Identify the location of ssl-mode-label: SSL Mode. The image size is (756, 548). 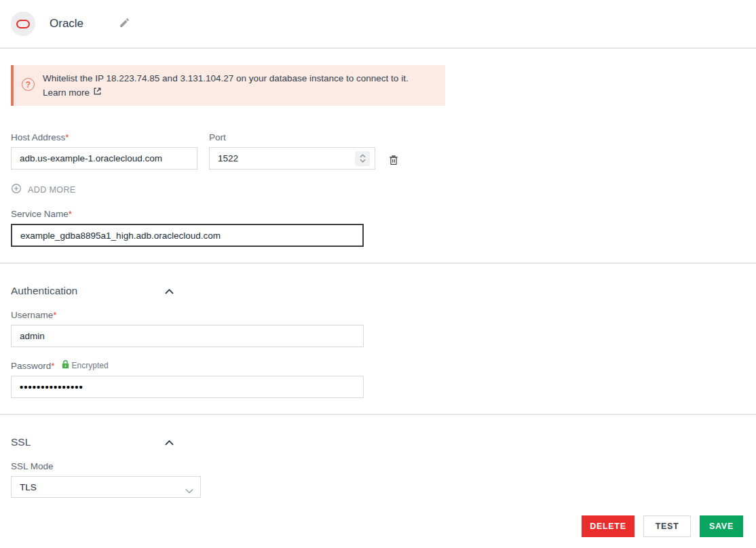
(383, 467).